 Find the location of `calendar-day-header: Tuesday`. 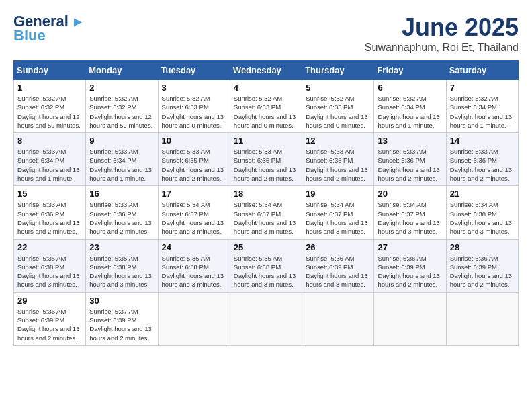

calendar-day-header: Tuesday is located at coordinates (193, 71).